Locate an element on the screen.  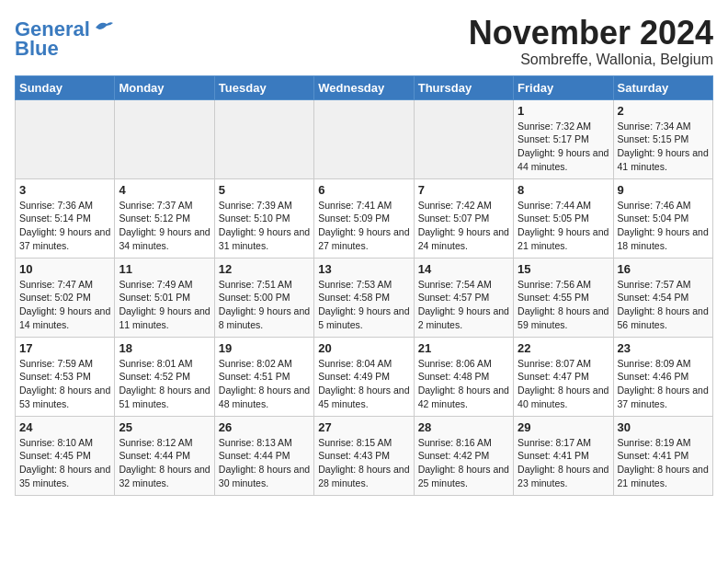
day-number: 1 is located at coordinates (563, 110).